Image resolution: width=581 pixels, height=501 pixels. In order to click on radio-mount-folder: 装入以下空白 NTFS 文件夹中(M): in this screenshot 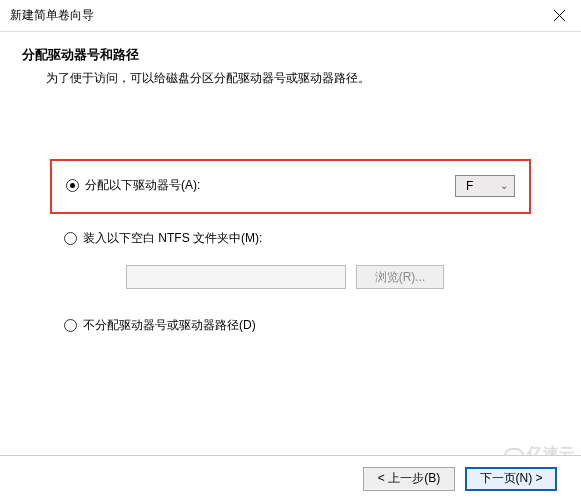, I will do `click(290, 238)`.